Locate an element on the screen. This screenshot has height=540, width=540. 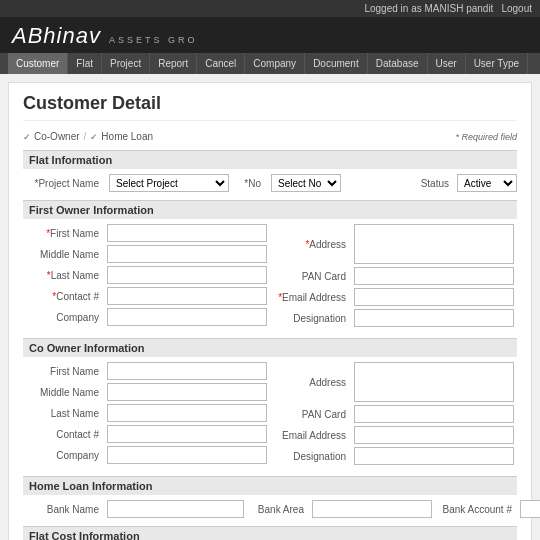
middle-name-input is located at coordinates (187, 254).